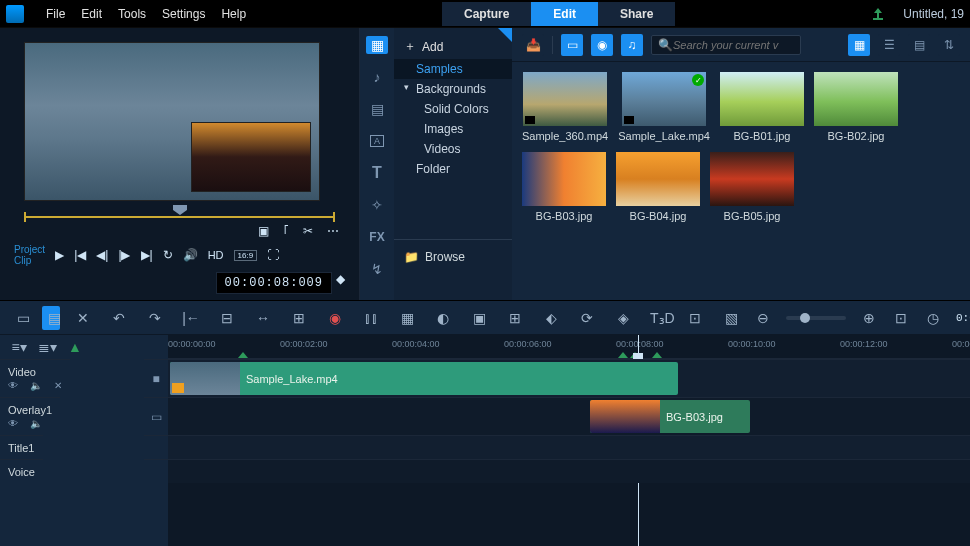 Image resolution: width=970 pixels, height=546 pixels. Describe the element at coordinates (377, 141) in the screenshot. I see `titles-tab-icon: A` at that location.